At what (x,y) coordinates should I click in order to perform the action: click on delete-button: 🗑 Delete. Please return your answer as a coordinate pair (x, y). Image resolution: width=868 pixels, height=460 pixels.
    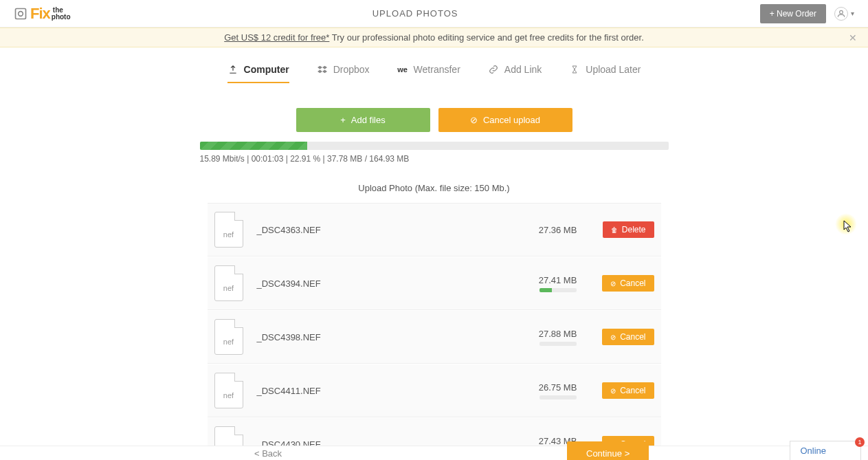
    Looking at the image, I should click on (628, 230).